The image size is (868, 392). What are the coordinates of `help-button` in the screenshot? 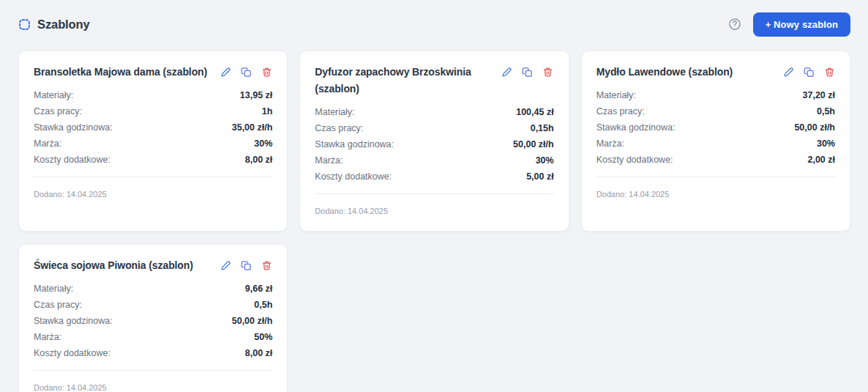 It's located at (735, 24).